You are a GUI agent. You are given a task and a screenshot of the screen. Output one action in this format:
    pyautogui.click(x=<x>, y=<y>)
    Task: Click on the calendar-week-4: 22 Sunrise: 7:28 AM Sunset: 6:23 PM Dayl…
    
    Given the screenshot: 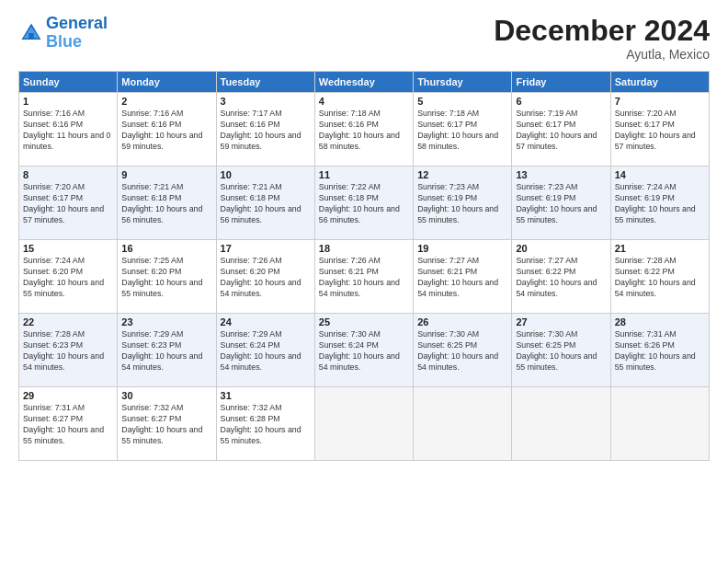 What is the action you would take?
    pyautogui.click(x=364, y=350)
    